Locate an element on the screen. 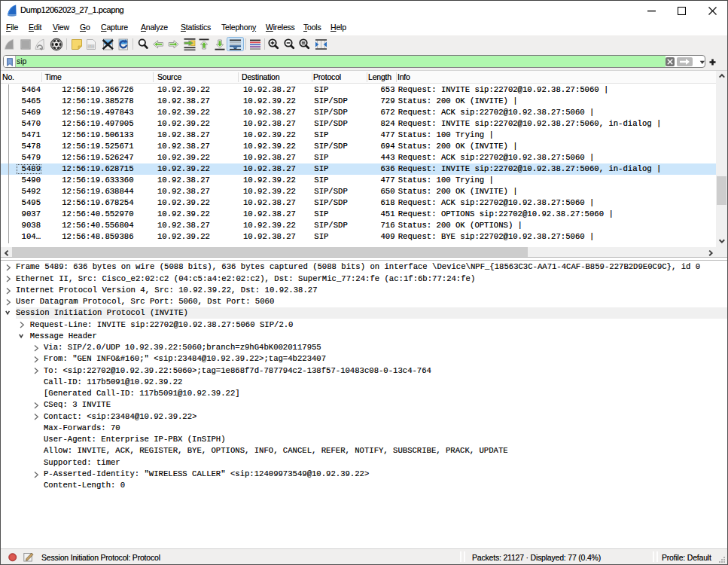  svg-text: 010 is located at coordinates (92, 47).